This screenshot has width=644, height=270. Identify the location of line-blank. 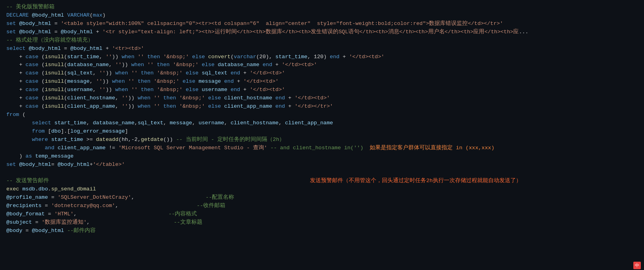
(322, 173).